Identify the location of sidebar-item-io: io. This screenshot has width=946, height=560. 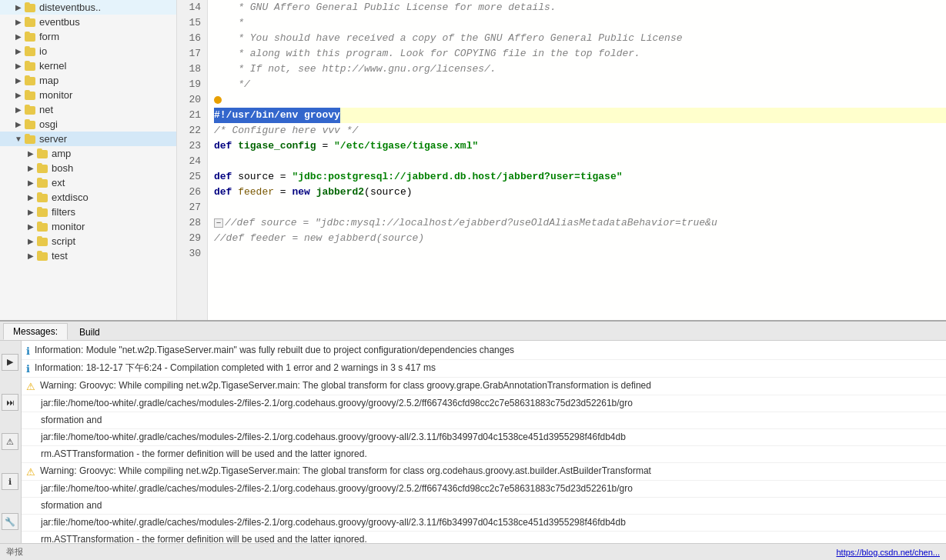
(88, 51).